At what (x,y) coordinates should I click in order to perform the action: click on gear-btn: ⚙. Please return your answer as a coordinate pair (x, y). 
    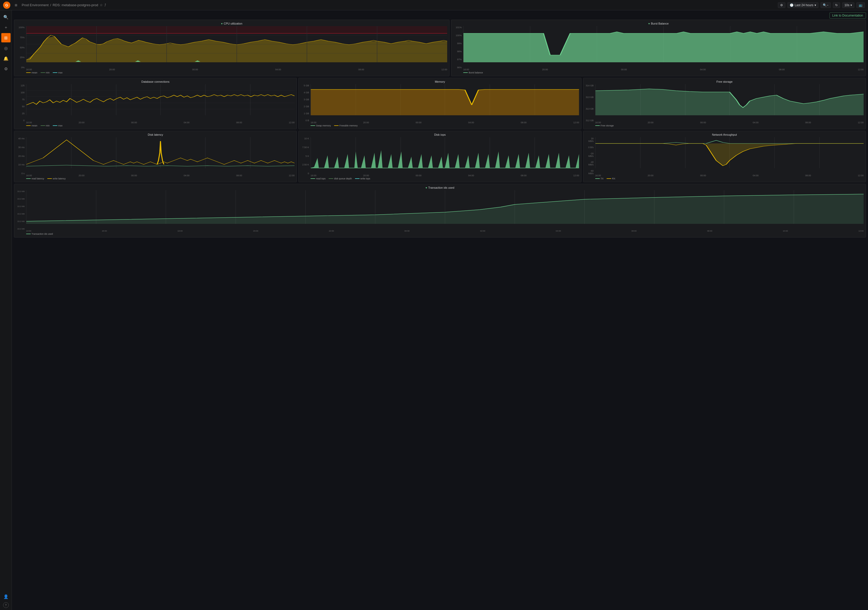
    Looking at the image, I should click on (782, 5).